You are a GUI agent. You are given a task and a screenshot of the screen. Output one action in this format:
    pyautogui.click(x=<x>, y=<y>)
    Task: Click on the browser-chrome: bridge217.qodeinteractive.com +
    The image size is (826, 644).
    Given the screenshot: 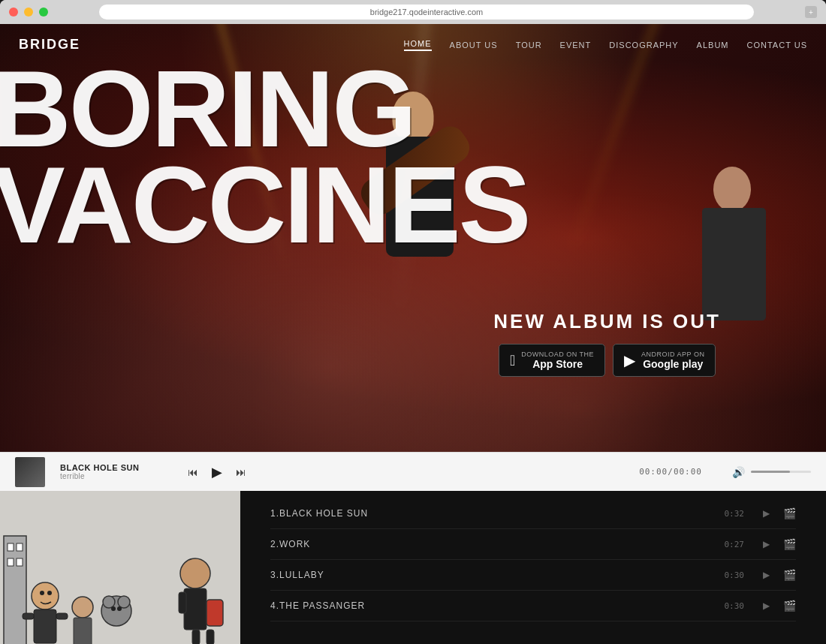 What is the action you would take?
    pyautogui.click(x=413, y=12)
    